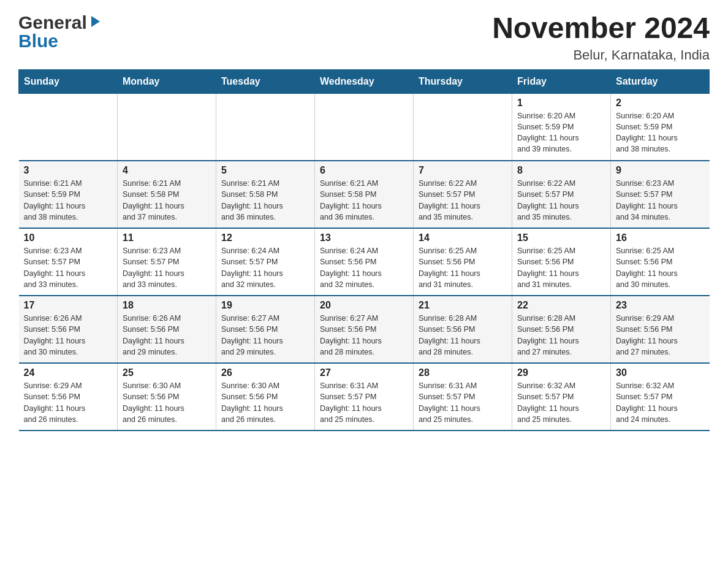 The width and height of the screenshot is (728, 563). What do you see at coordinates (69, 194) in the screenshot?
I see `calendar-cell: 3Sunrise: 6:21 AM Sunset: 5:59 PM Daylig…` at bounding box center [69, 194].